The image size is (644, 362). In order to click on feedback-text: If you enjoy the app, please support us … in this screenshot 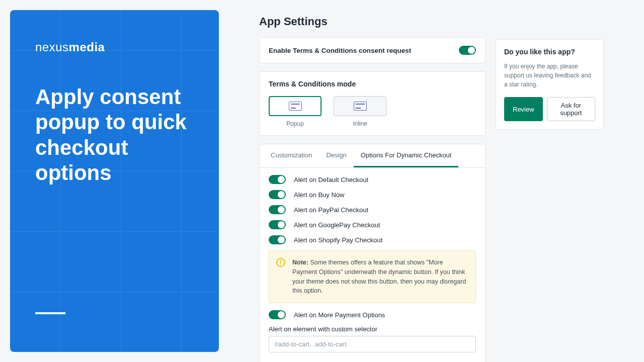, I will do `click(549, 75)`.